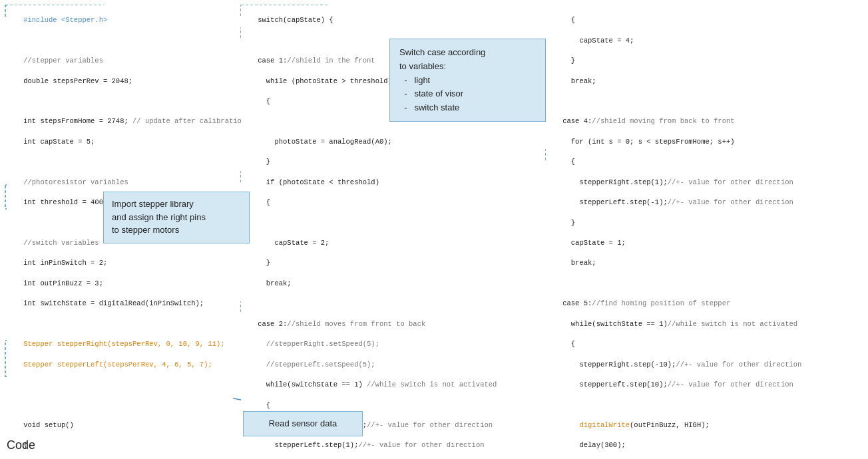 The height and width of the screenshot is (459, 868). I want to click on annotation-switch: Switch case accordingto variables: - lig…, so click(467, 80).